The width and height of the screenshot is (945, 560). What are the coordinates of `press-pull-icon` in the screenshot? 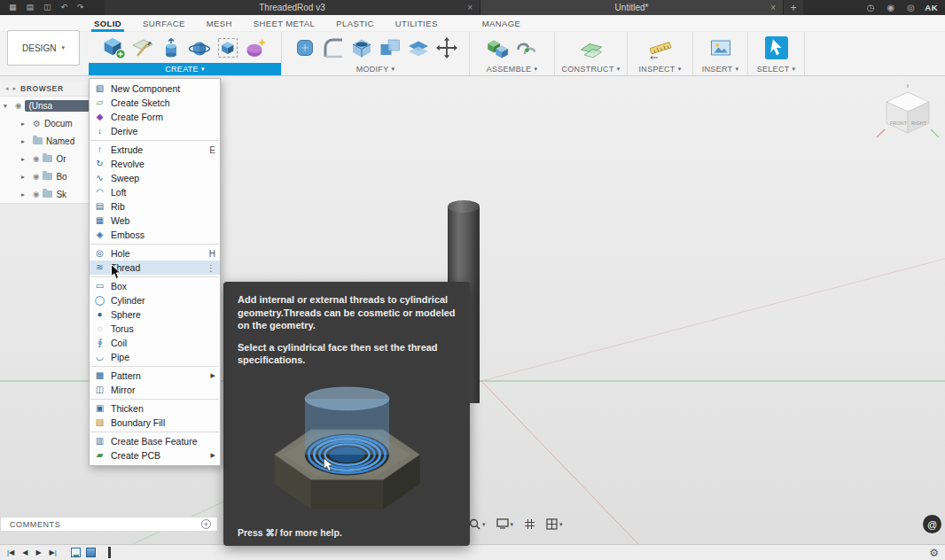 It's located at (305, 48).